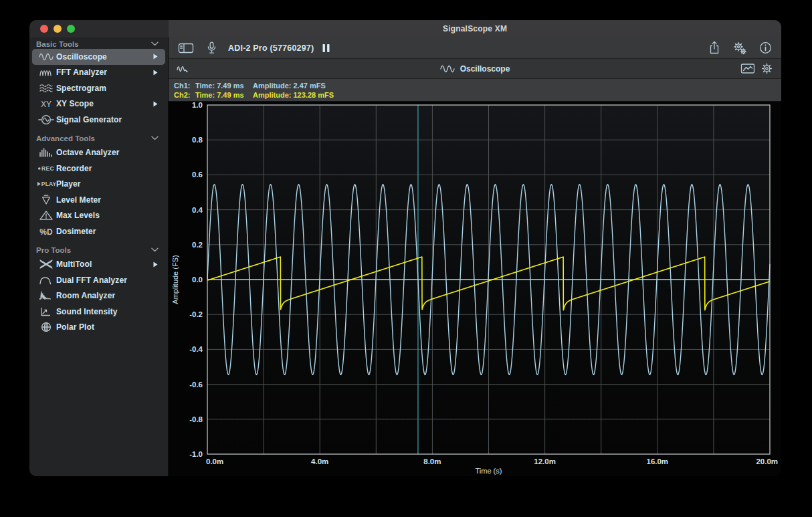 The image size is (812, 517). I want to click on x-axis-tick-label: 16.0m, so click(657, 461).